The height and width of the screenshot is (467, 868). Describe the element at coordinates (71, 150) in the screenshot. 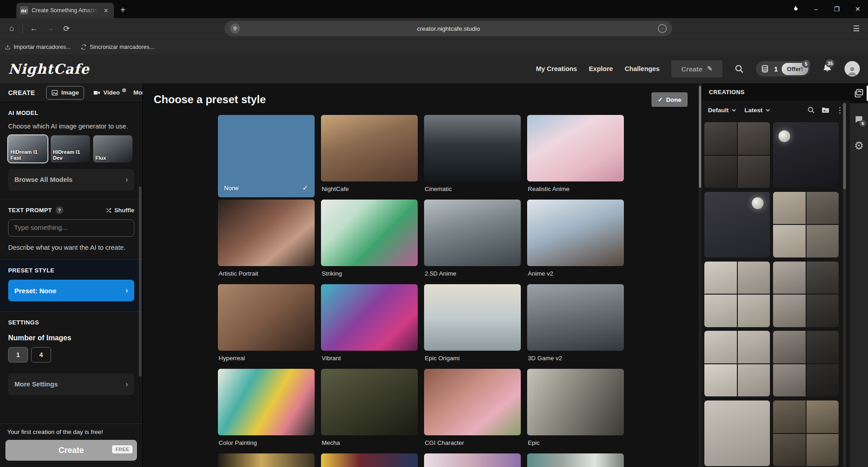

I see `ai-model-section: AI MODEL Choose which AI image generator…` at that location.